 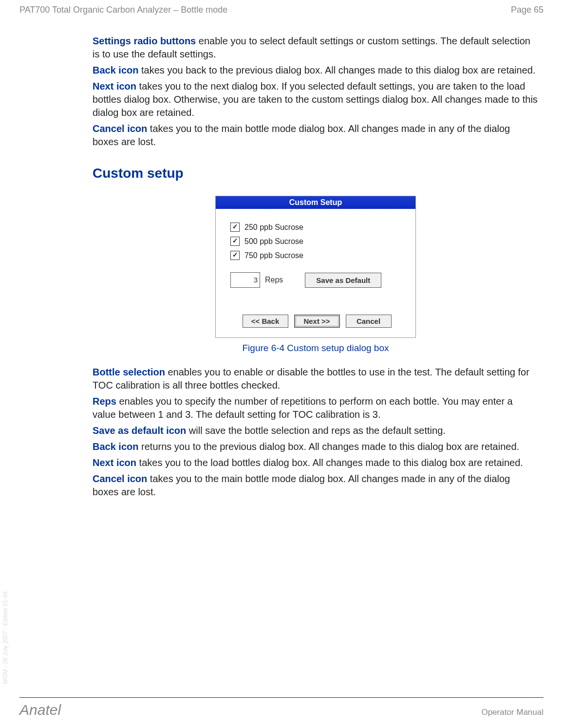 What do you see at coordinates (317, 242) in the screenshot?
I see `checkbox-row-500: ✓ 500 ppb Sucrose` at bounding box center [317, 242].